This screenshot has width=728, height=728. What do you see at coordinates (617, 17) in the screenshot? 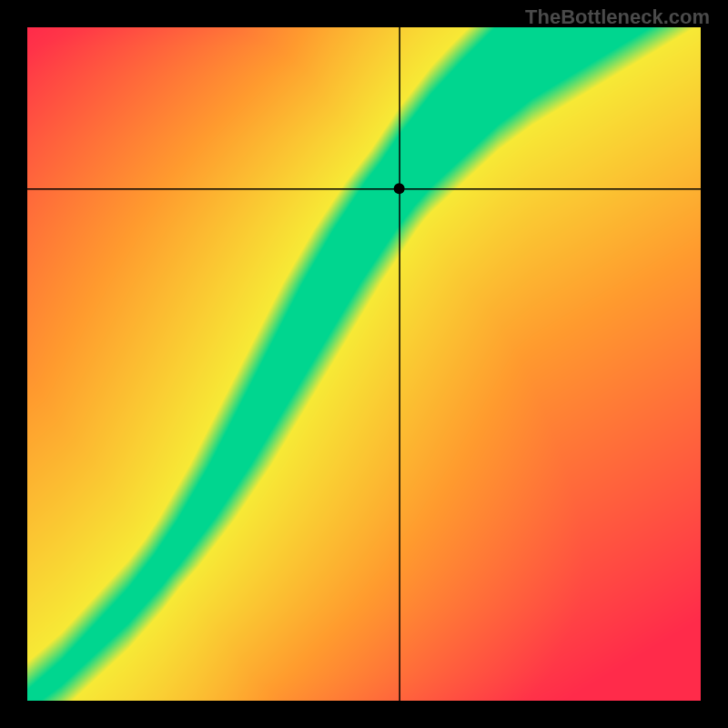
I see `watermark-text: TheBottleneck.com` at bounding box center [617, 17].